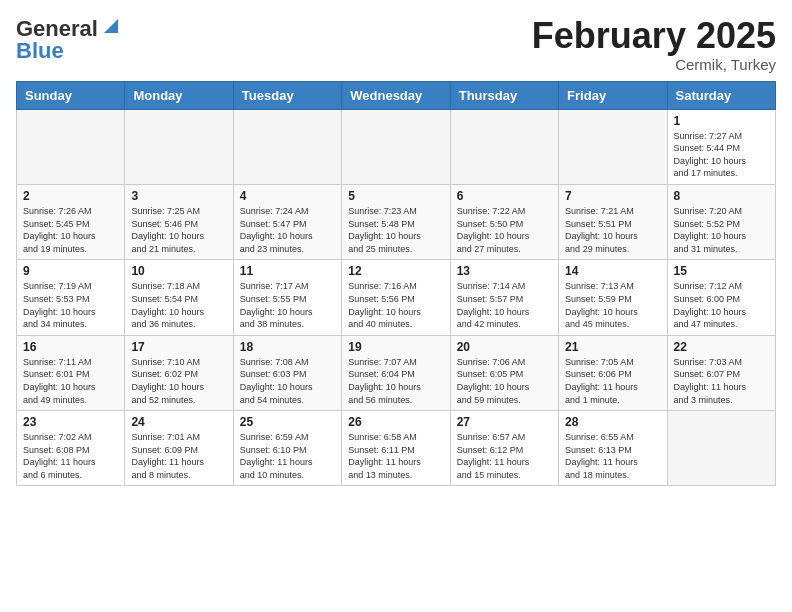 The height and width of the screenshot is (612, 792). I want to click on day-info: Sunrise: 7:24 AM Sunset: 5:47 PM Dayligh…, so click(288, 230).